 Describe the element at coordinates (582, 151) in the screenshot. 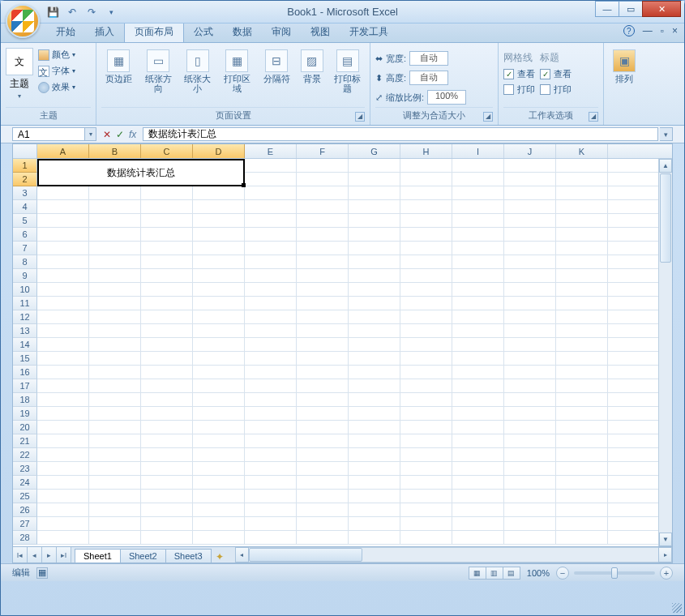

I see `column-header: K` at that location.